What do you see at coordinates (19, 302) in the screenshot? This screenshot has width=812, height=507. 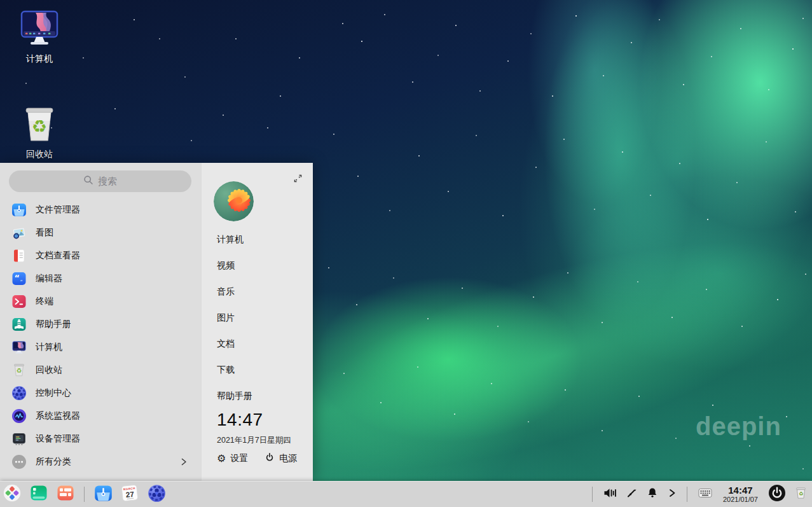 I see `terminal-icon` at bounding box center [19, 302].